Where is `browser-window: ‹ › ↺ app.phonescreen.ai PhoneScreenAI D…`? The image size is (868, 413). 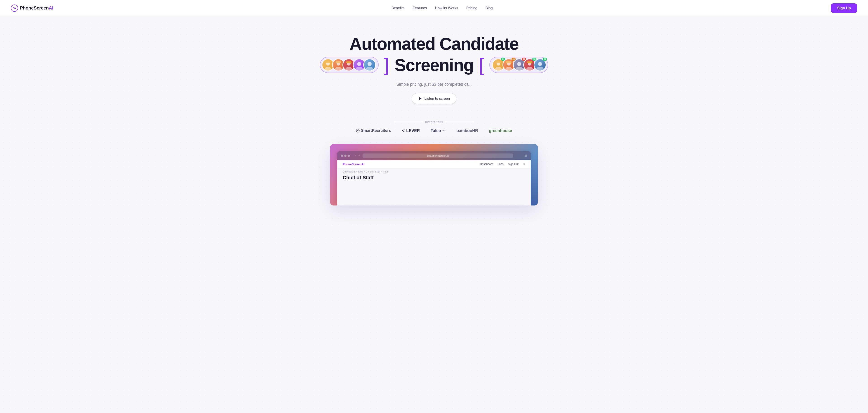 browser-window: ‹ › ↺ app.phonescreen.ai PhoneScreenAI D… is located at coordinates (434, 174).